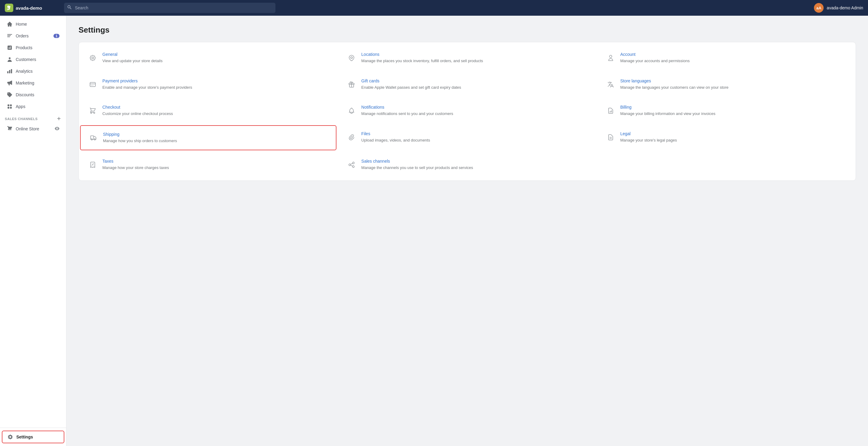 The height and width of the screenshot is (446, 868). What do you see at coordinates (170, 8) in the screenshot?
I see `search-input` at bounding box center [170, 8].